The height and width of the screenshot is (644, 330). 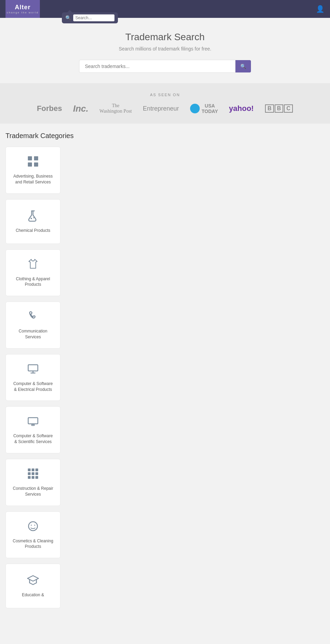 I want to click on computer-electrical-icon, so click(x=33, y=370).